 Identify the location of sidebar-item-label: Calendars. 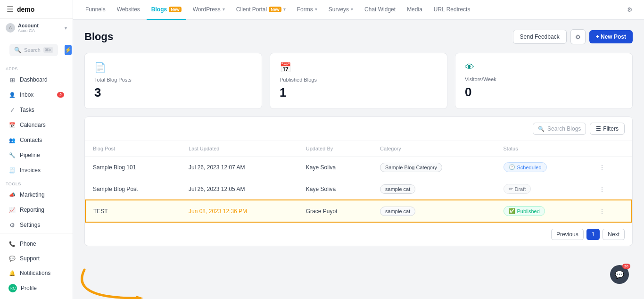
(33, 125).